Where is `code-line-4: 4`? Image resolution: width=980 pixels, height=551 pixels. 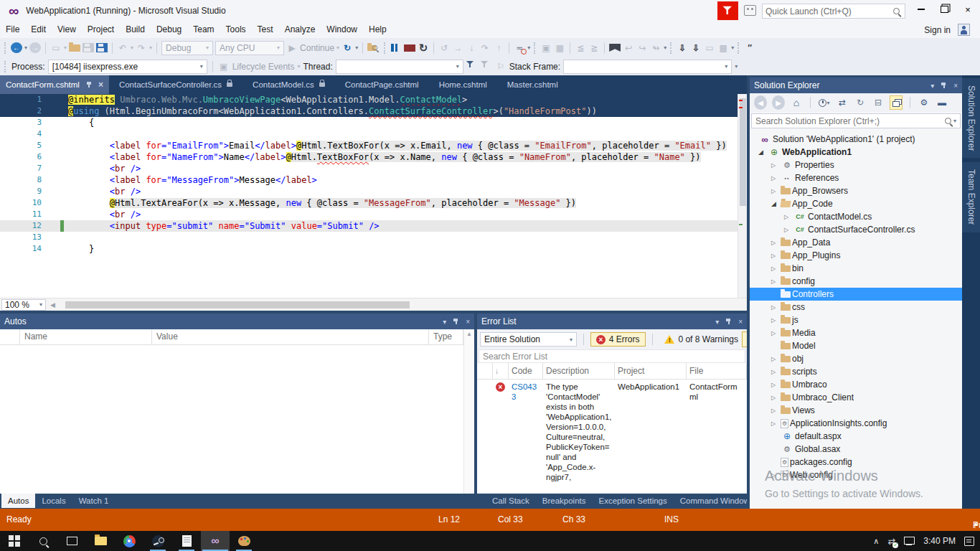 code-line-4: 4 is located at coordinates (369, 134).